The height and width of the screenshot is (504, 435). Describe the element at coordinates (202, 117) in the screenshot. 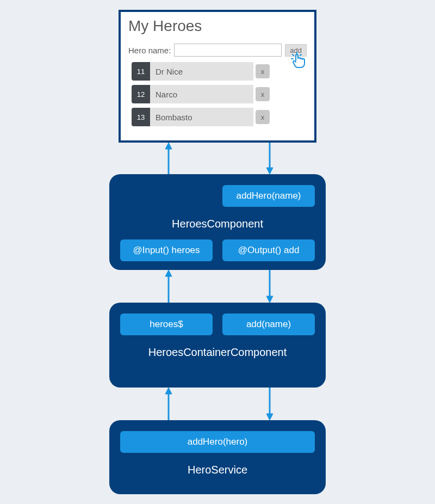

I see `hero-name-text: Bombasto` at that location.